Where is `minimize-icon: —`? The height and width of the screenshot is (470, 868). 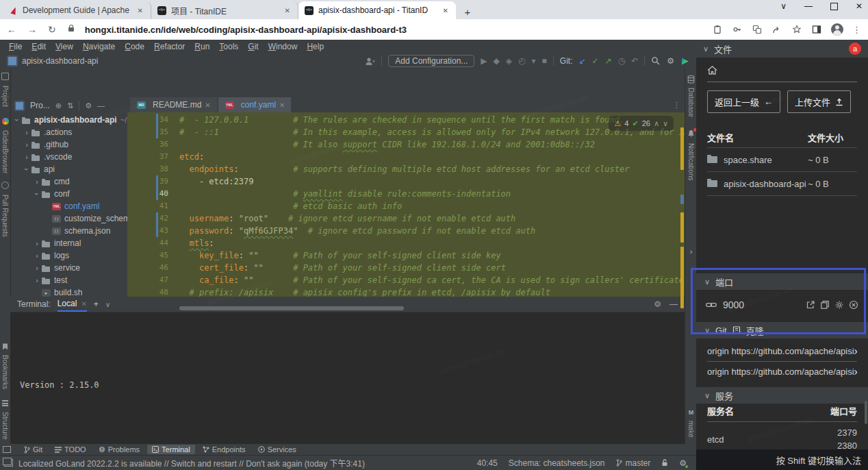 minimize-icon: — is located at coordinates (808, 6).